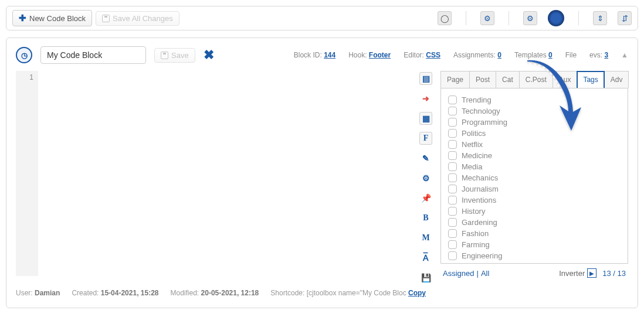 The height and width of the screenshot is (317, 644). I want to click on tag-label: Farming, so click(476, 245).